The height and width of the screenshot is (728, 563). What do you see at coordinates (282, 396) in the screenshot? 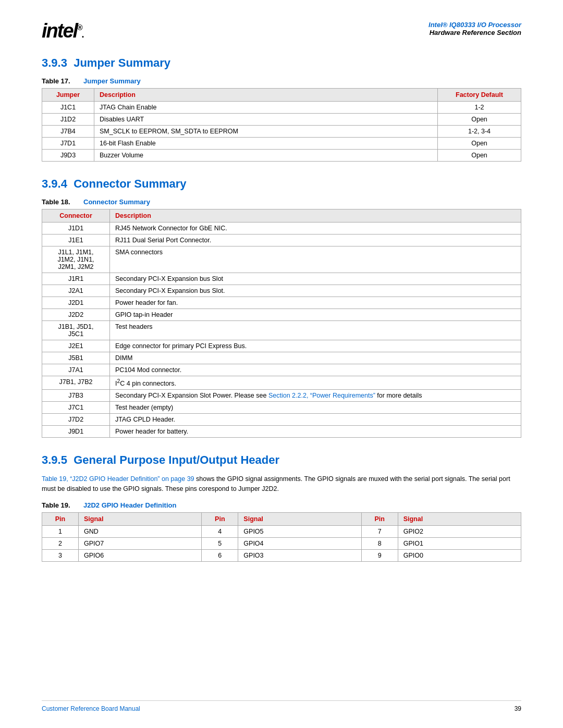
I see `table-row: J7B3Secondary PCI-X Expansion Slot Power…` at bounding box center [282, 396].